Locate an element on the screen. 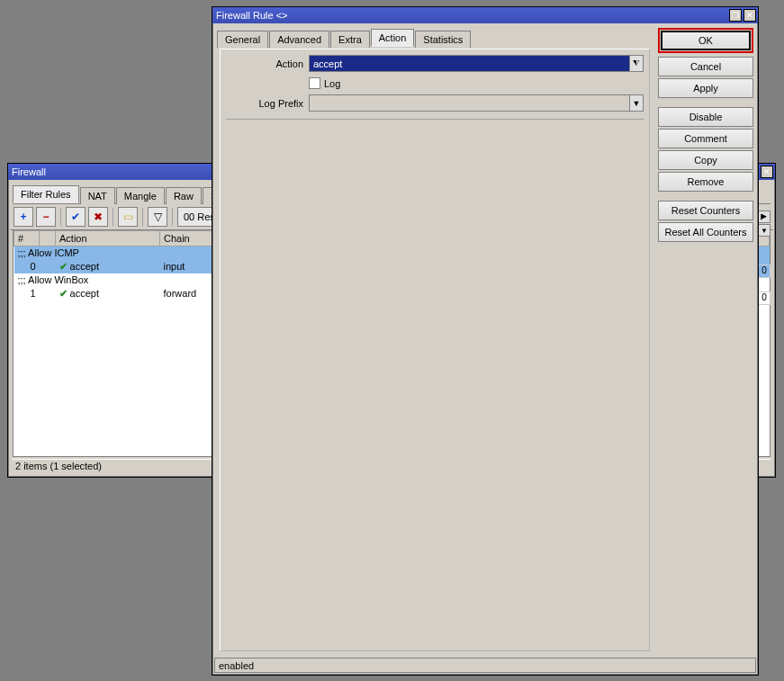 This screenshot has height=681, width=784. enable-button: ✔ is located at coordinates (76, 217).